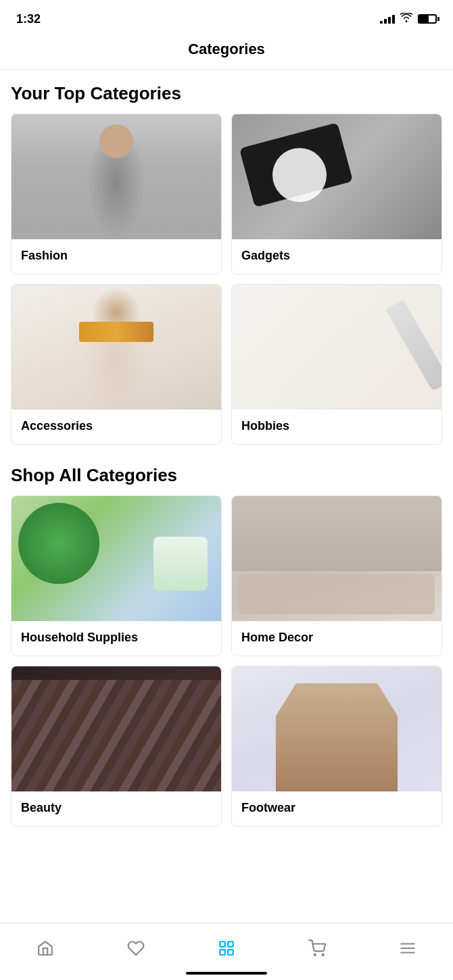 The width and height of the screenshot is (453, 980). What do you see at coordinates (337, 194) in the screenshot?
I see `category-card-gadgets: Gadgets` at bounding box center [337, 194].